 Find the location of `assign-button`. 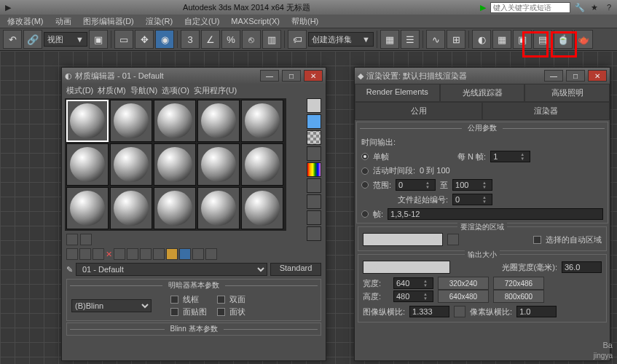

assign-button is located at coordinates (98, 254).